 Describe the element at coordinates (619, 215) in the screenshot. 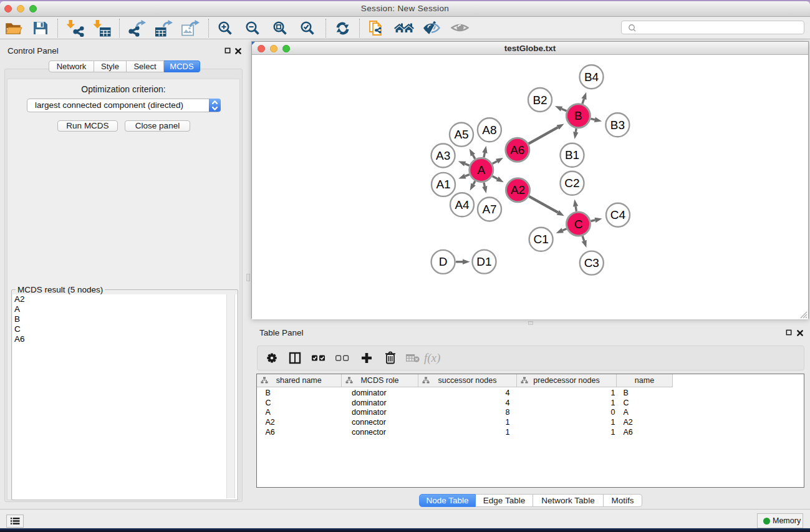

I see `svg-text: C4` at that location.